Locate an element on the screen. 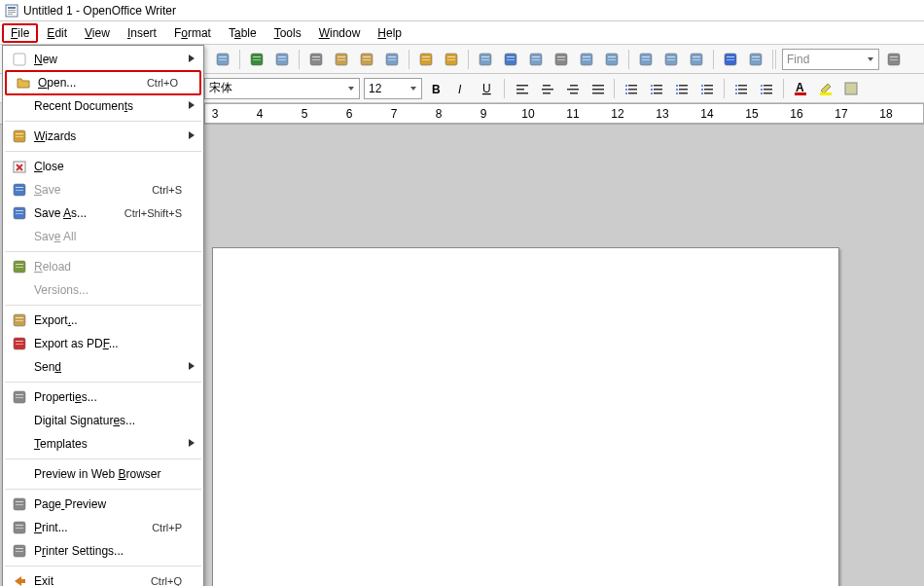 This screenshot has width=924, height=586. align-center-button is located at coordinates (547, 89).